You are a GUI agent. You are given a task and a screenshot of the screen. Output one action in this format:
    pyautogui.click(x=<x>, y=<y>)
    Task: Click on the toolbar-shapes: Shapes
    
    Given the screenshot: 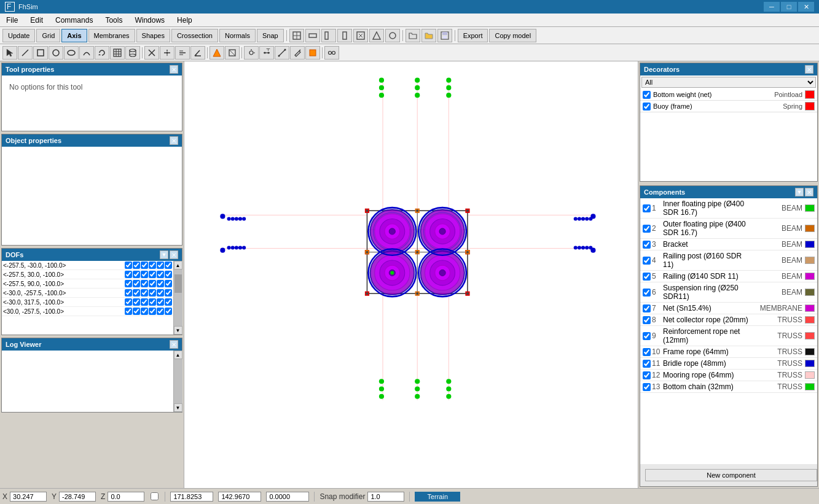 What is the action you would take?
    pyautogui.click(x=154, y=36)
    